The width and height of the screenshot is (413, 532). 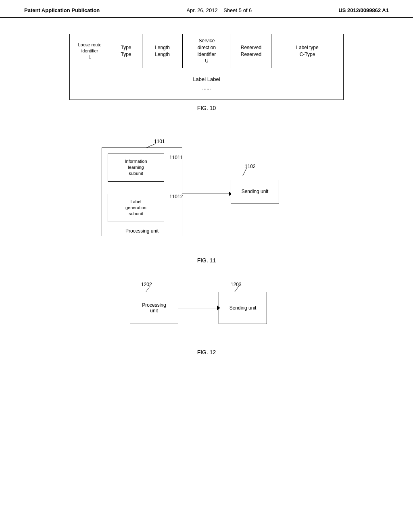 I want to click on fig12-sending-label: Sending unit, so click(x=243, y=308).